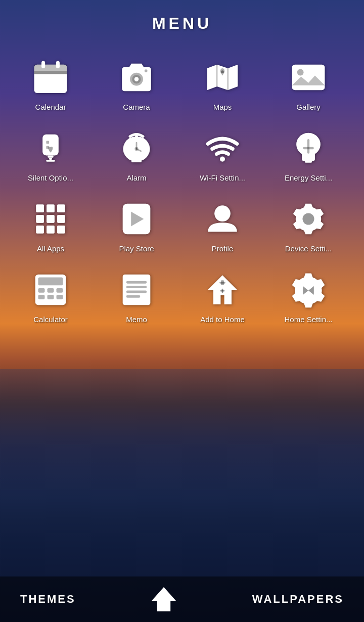  What do you see at coordinates (308, 290) in the screenshot?
I see `homesettings-icon` at bounding box center [308, 290].